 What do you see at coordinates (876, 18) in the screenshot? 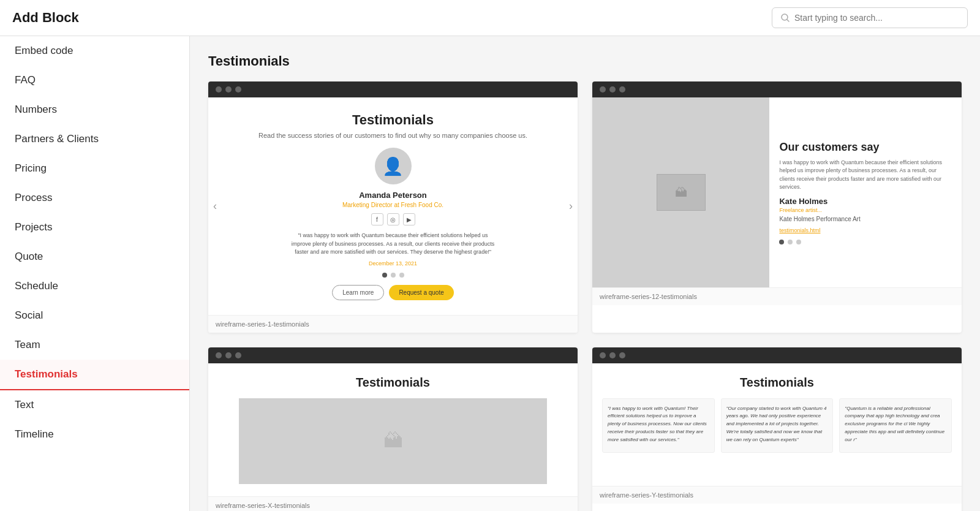
I see `search-input` at bounding box center [876, 18].